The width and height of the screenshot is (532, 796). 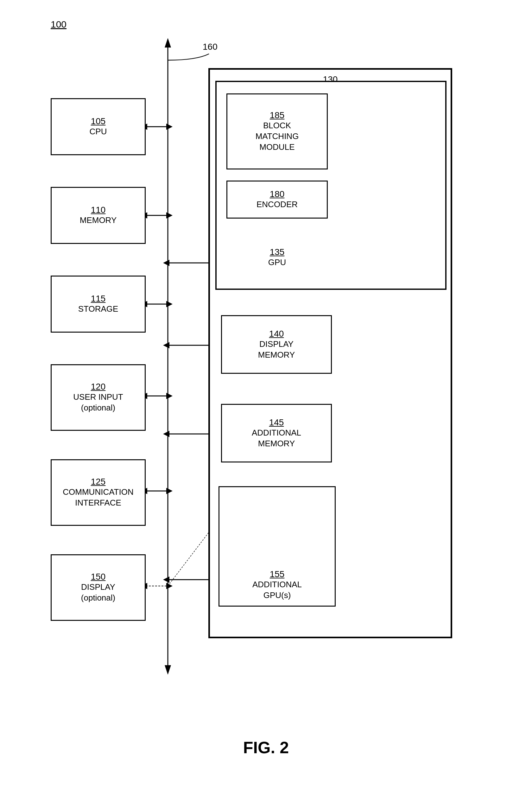 I want to click on ref-185: 185, so click(x=277, y=115).